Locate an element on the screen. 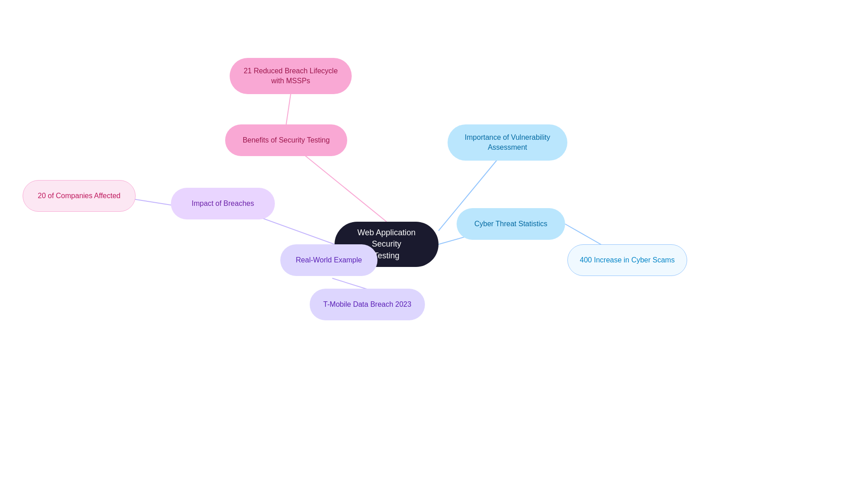 The width and height of the screenshot is (868, 490). real-world-label: Real-World Example is located at coordinates (329, 260).